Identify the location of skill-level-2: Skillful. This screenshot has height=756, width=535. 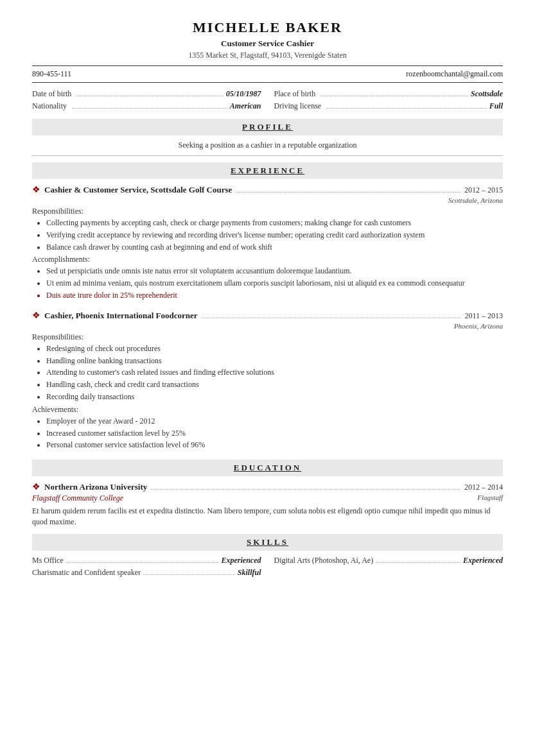
(249, 572).